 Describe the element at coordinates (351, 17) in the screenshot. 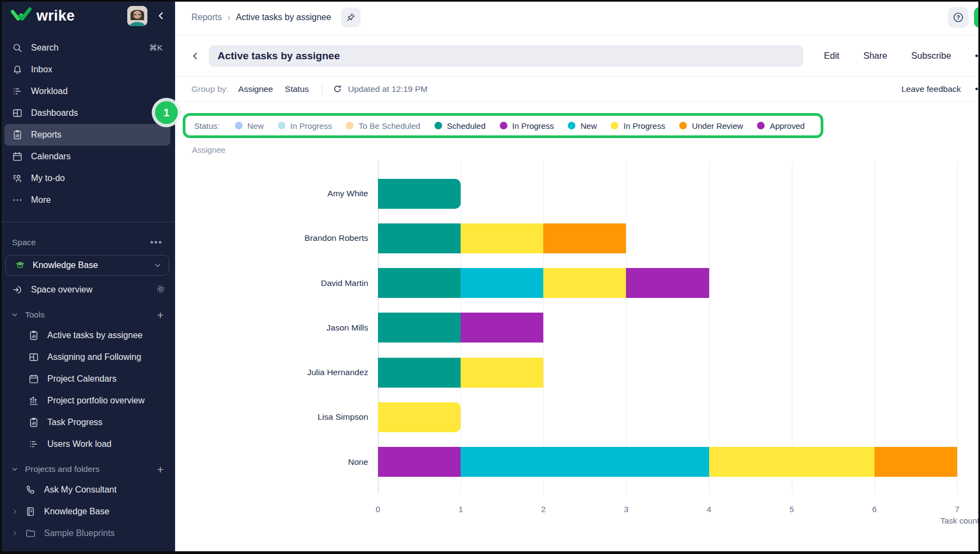

I see `pin-button` at that location.